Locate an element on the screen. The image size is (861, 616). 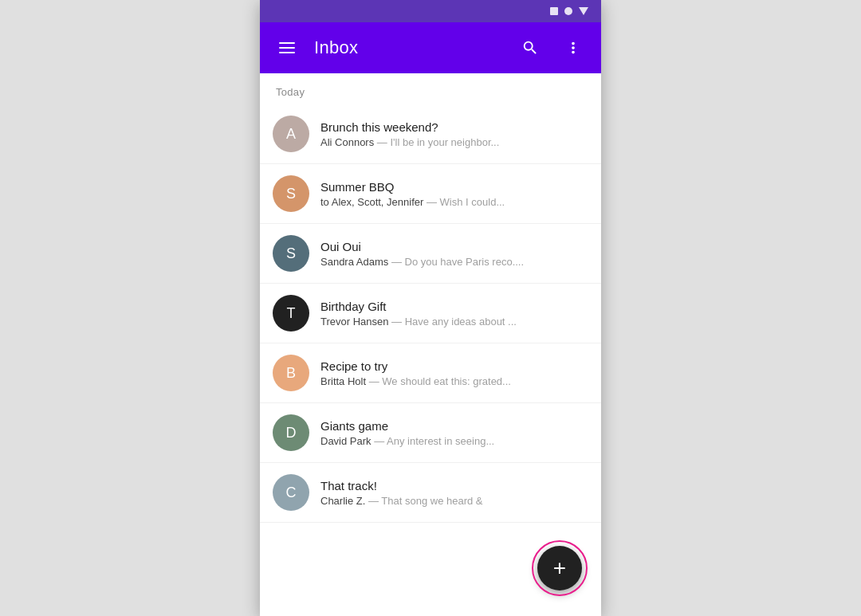
email-preview: — Any interest in seeing... is located at coordinates (434, 441).